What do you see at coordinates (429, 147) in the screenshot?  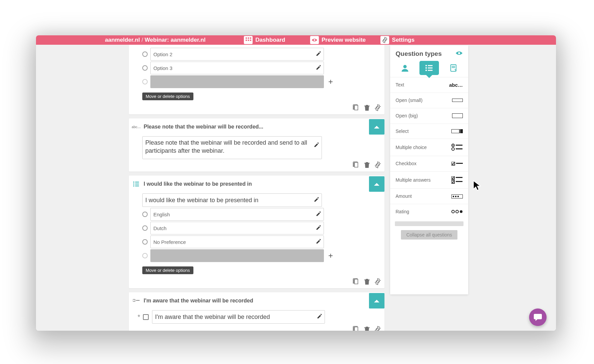 I see `type-multiple-choice: Multiple choice` at bounding box center [429, 147].